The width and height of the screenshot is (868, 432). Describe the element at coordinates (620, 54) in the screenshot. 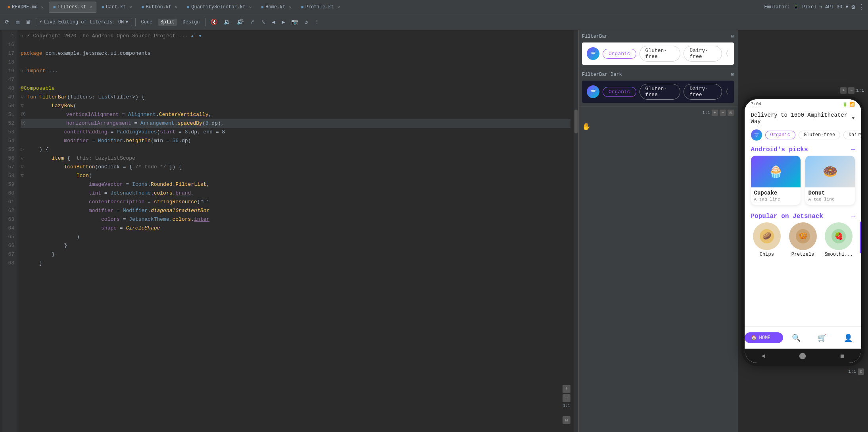

I see `chip-organic-light: Organic` at that location.